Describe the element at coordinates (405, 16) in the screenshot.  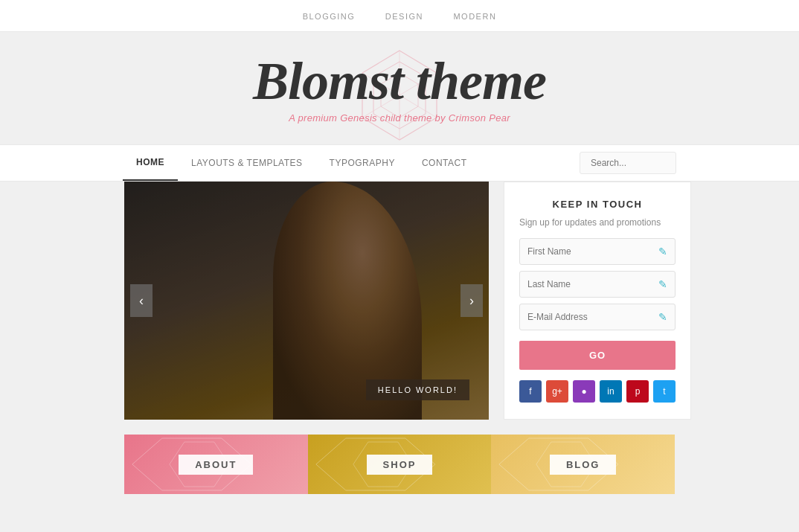
I see `top-nav-item-design: DESIGN` at that location.